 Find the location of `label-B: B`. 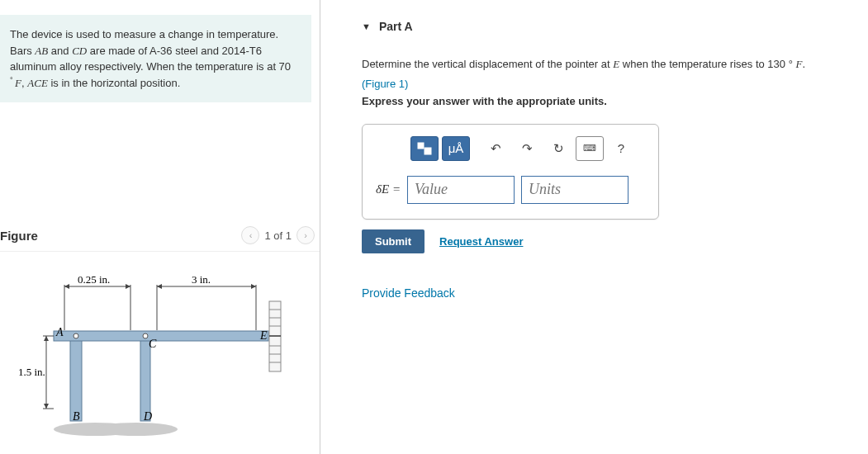

label-B: B is located at coordinates (76, 416).